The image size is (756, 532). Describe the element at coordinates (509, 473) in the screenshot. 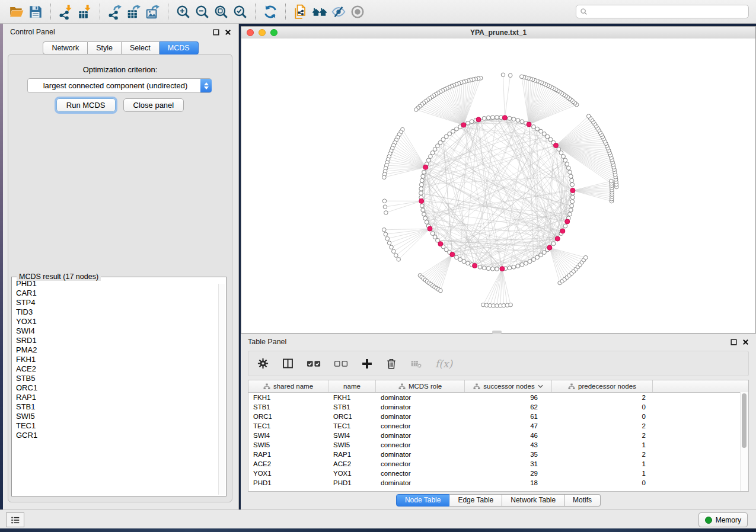

I see `cell-successor-nodes: 29` at that location.